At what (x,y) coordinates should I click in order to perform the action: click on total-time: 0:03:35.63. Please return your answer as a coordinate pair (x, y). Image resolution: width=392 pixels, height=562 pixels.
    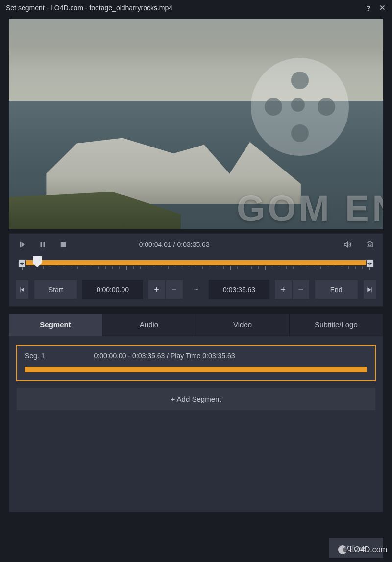
    Looking at the image, I should click on (194, 244).